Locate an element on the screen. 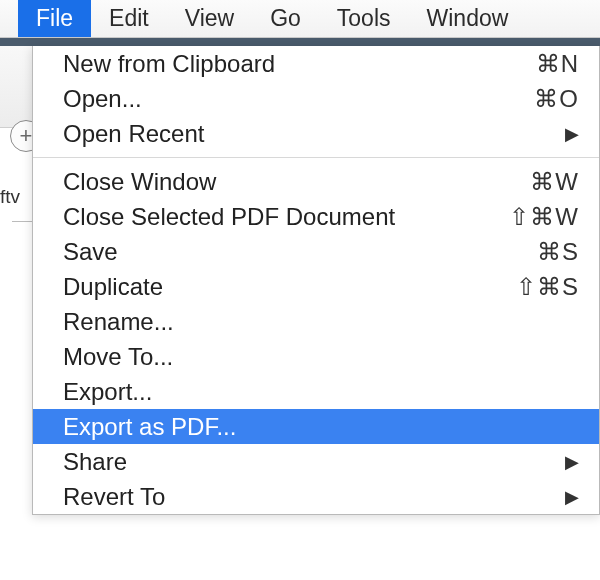  menu-item-shortcut: ⌘O is located at coordinates (556, 99).